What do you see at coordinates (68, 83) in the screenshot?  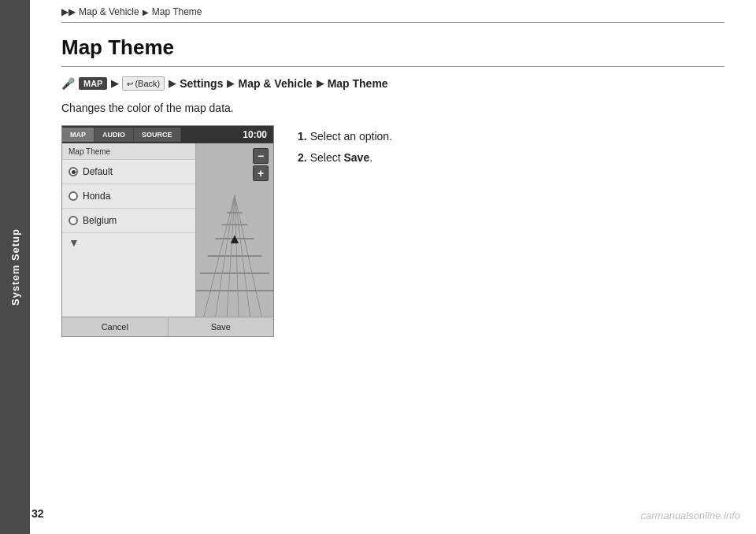 I see `mic-icon: 🎤` at bounding box center [68, 83].